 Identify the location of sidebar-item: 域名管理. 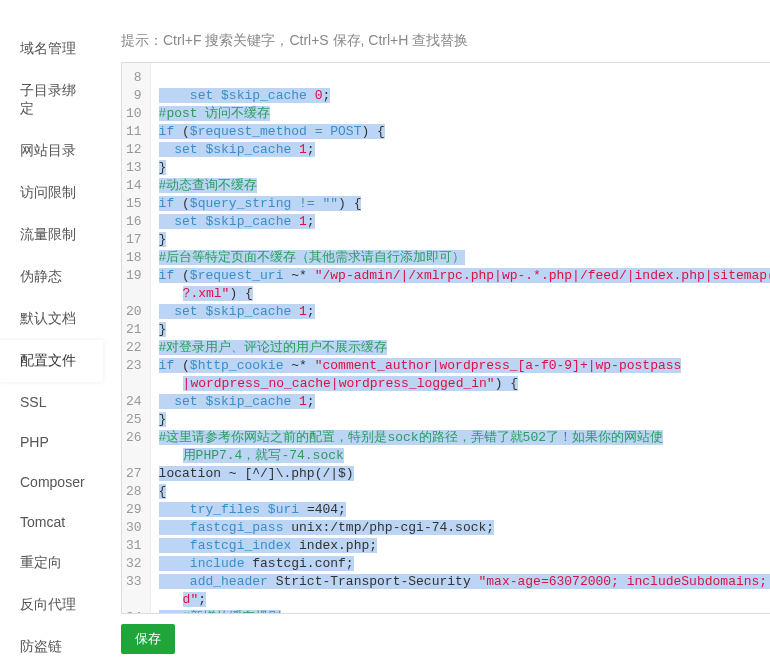
(52, 49).